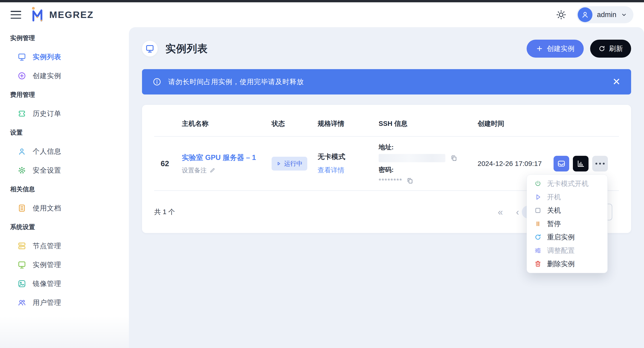 The width and height of the screenshot is (644, 348). Describe the element at coordinates (538, 224) in the screenshot. I see `pause-icon` at that location.